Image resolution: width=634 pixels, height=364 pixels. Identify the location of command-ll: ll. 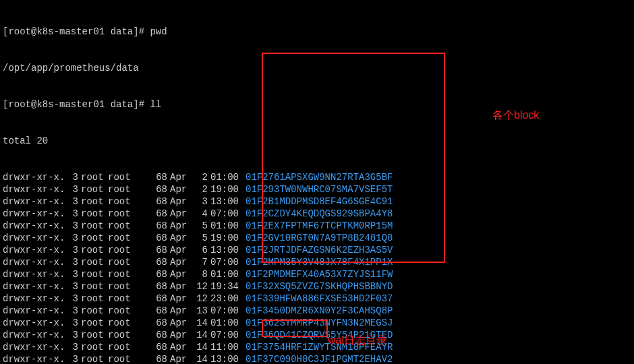
(155, 104).